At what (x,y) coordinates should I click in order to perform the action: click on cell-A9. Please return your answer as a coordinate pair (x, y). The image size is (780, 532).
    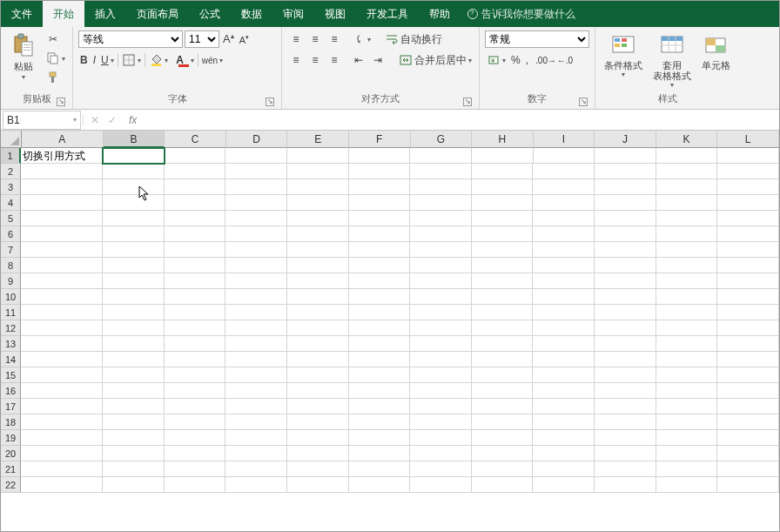
    Looking at the image, I should click on (62, 281).